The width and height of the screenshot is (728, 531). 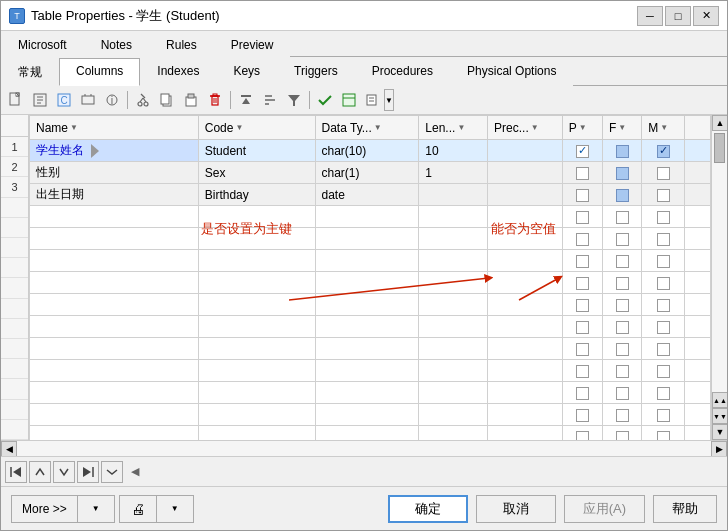 What do you see at coordinates (114, 195) in the screenshot?
I see `cell-name-3: 出生日期` at bounding box center [114, 195].